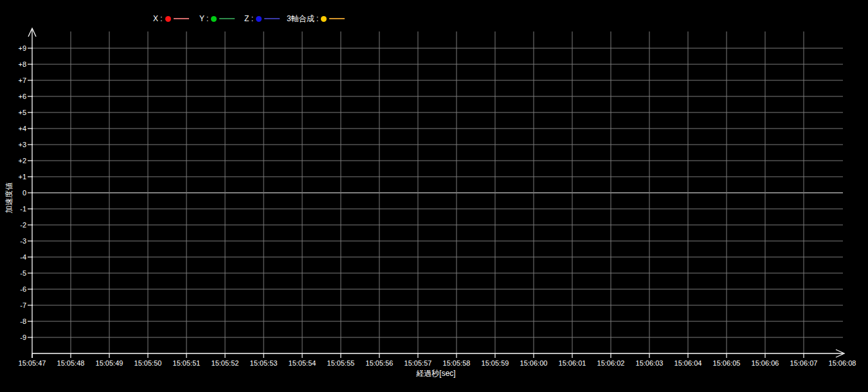  Describe the element at coordinates (13, 64) in the screenshot. I see `y-tick-label: +8` at that location.